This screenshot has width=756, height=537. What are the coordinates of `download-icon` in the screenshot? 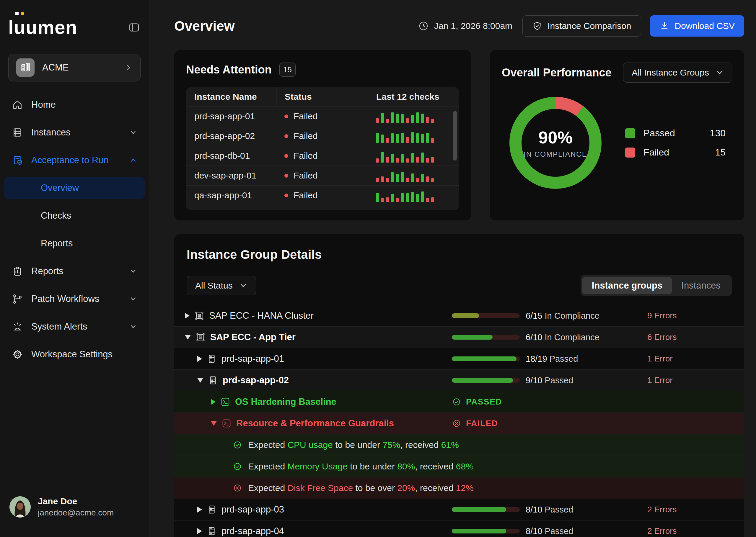 It's located at (664, 26).